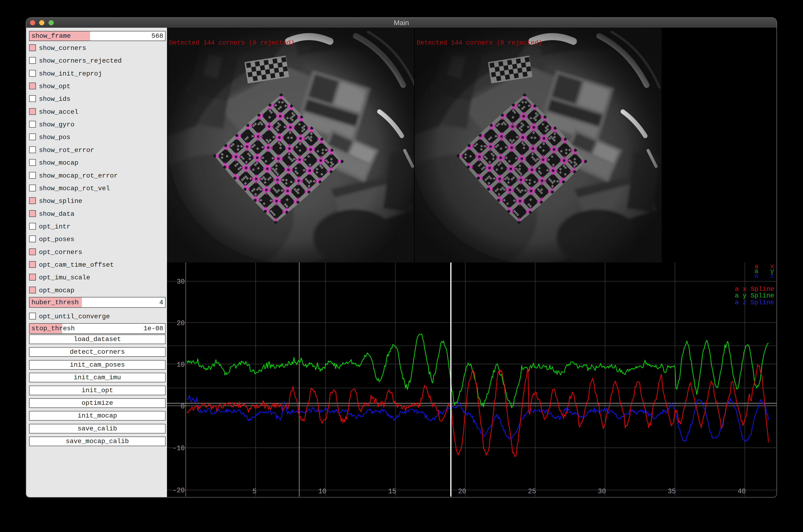 This screenshot has height=532, width=803. What do you see at coordinates (742, 491) in the screenshot?
I see `svg-text: 40` at bounding box center [742, 491].